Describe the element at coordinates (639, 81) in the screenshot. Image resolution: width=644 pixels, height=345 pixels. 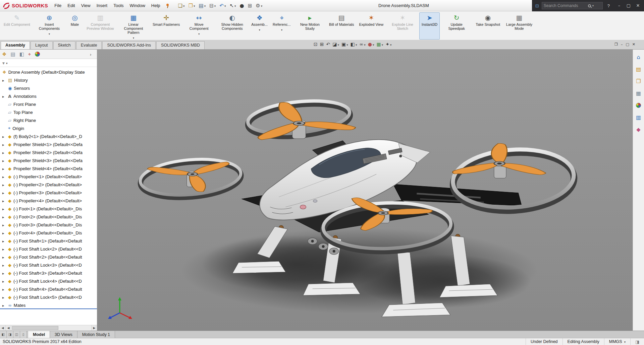
I see `file-explorer` at that location.